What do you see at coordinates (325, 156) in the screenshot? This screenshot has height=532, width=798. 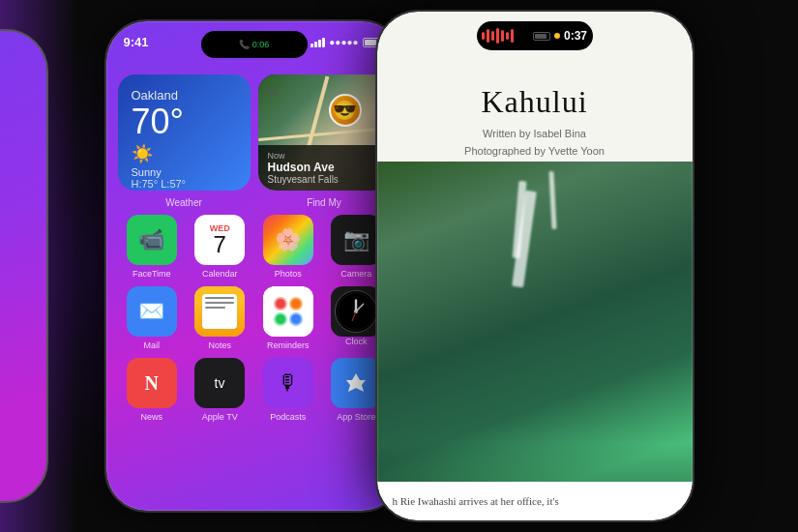 I see `findmy-now: Now` at bounding box center [325, 156].